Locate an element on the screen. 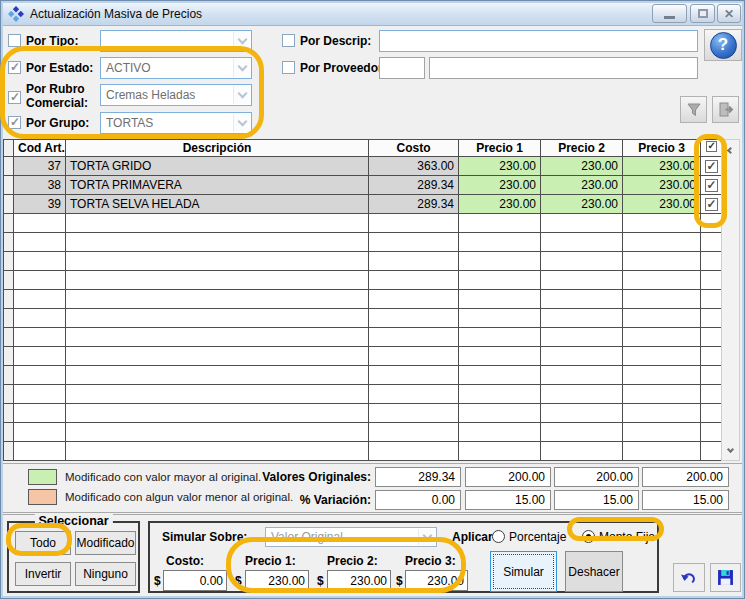 This screenshot has height=599, width=745. grid-header-check is located at coordinates (712, 148).